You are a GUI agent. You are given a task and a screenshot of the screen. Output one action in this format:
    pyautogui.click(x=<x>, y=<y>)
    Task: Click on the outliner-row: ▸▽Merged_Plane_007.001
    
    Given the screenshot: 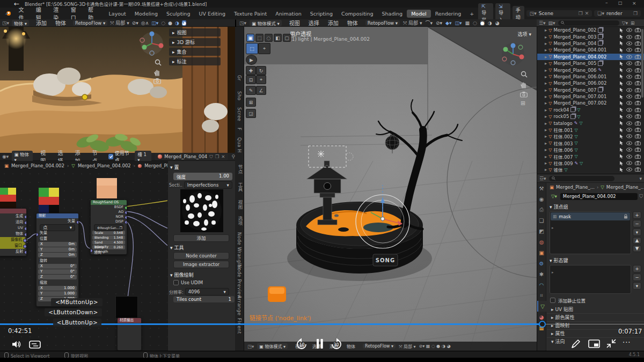 What is the action you would take?
    pyautogui.click(x=590, y=97)
    